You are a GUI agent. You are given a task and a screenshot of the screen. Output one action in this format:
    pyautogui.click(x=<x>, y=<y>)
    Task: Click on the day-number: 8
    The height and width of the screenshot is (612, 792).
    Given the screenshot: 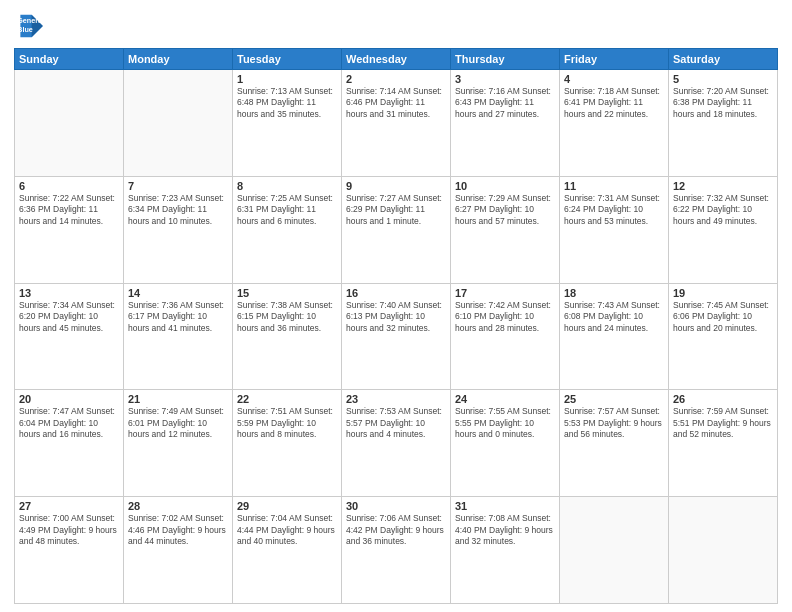 What is the action you would take?
    pyautogui.click(x=287, y=186)
    